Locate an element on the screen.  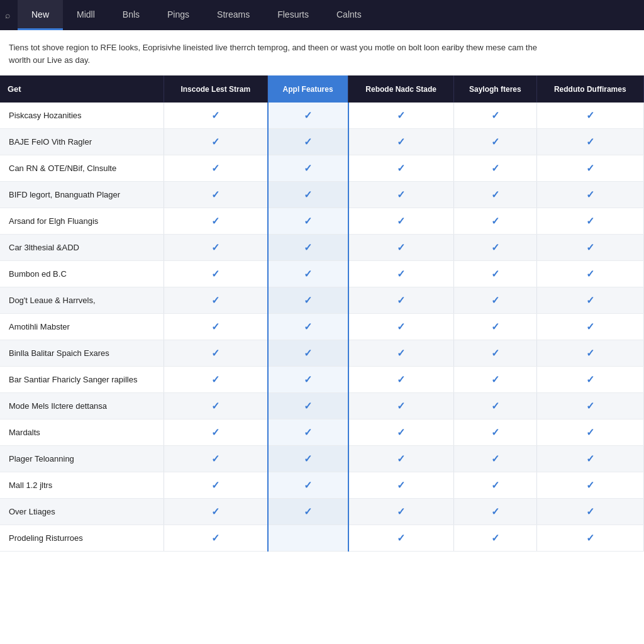
col-header-1: Inscode Lest Stram is located at coordinates (216, 89).